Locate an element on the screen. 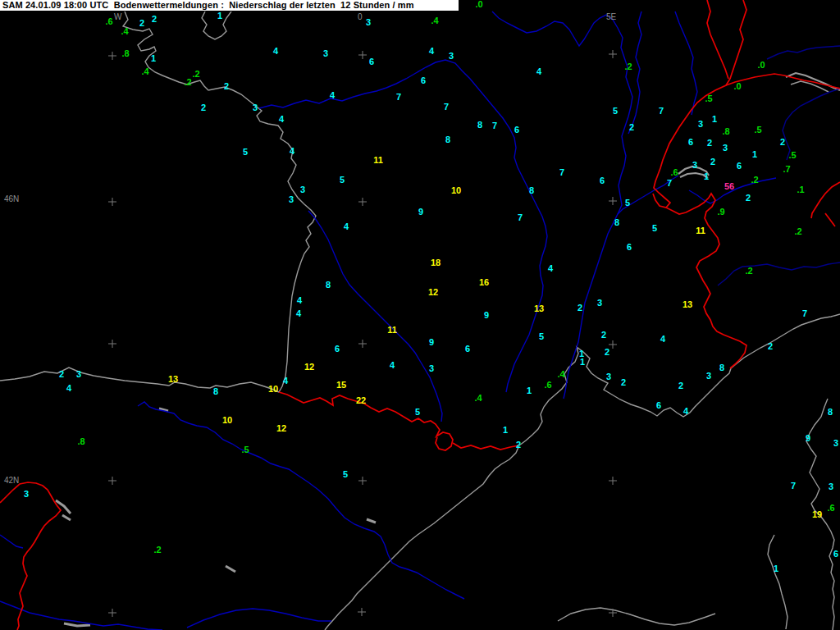 This screenshot has width=840, height=630. station-value: 22 is located at coordinates (361, 400).